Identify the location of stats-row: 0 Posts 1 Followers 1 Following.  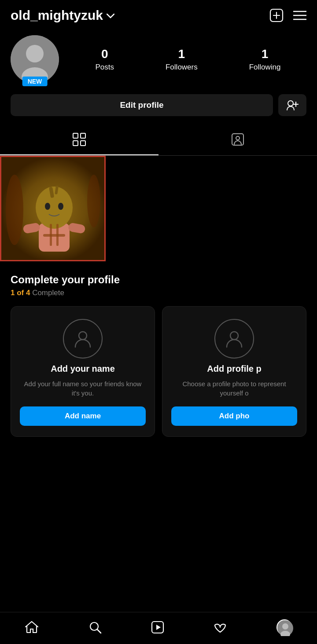
(188, 59).